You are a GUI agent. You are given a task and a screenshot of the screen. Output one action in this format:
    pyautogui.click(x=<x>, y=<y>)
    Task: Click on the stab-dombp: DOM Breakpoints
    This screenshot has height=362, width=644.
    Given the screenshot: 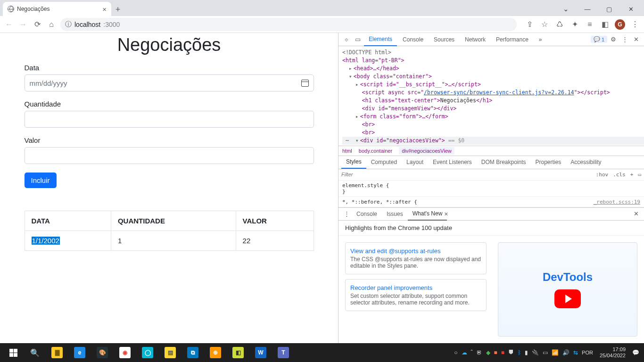 What is the action you would take?
    pyautogui.click(x=504, y=162)
    